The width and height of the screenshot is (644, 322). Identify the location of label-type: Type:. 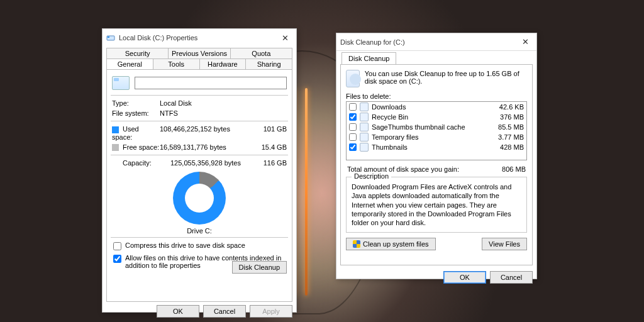
(136, 103).